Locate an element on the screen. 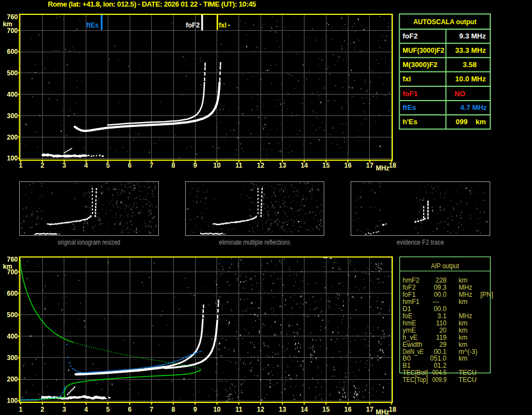 The image size is (532, 415). svg-text: m^(-3) is located at coordinates (468, 352).